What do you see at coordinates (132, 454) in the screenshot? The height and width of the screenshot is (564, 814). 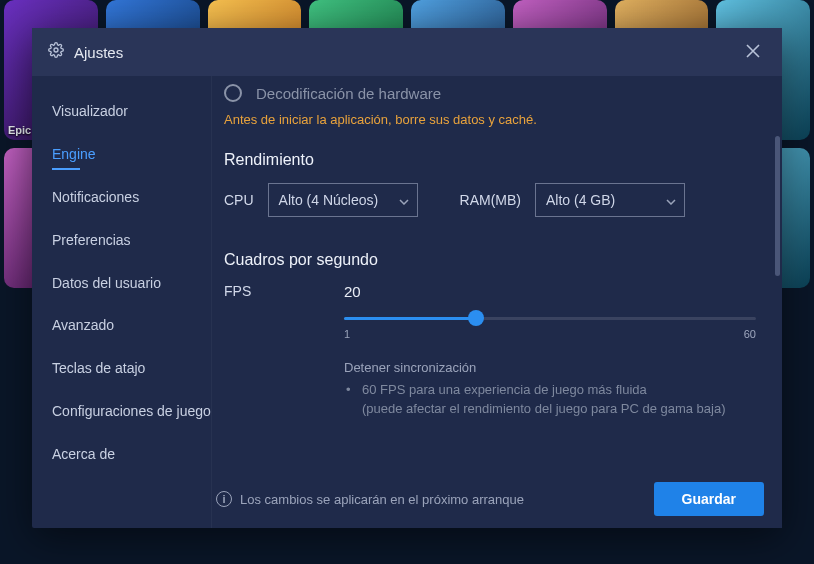 I see `sidebar-item-acerca-de: Acerca de` at bounding box center [132, 454].